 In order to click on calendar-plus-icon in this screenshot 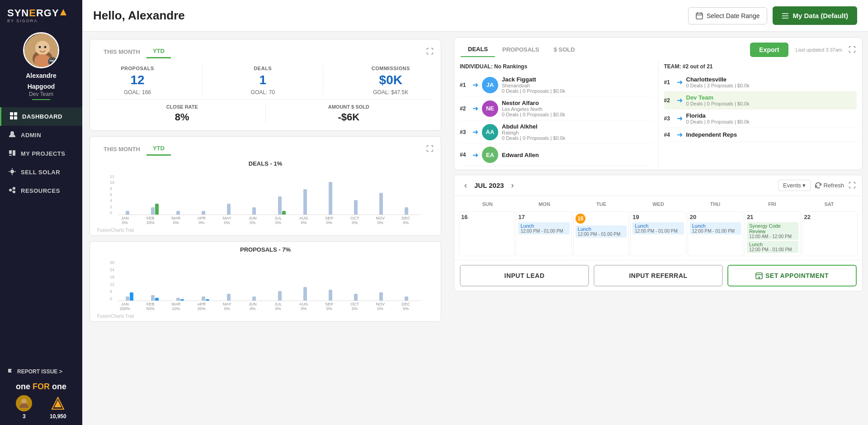, I will do `click(759, 276)`.